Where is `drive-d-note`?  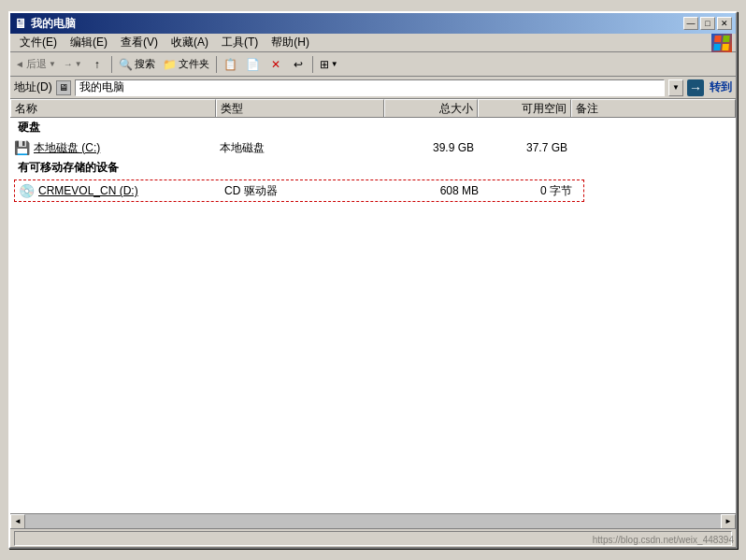 drive-d-note is located at coordinates (580, 191).